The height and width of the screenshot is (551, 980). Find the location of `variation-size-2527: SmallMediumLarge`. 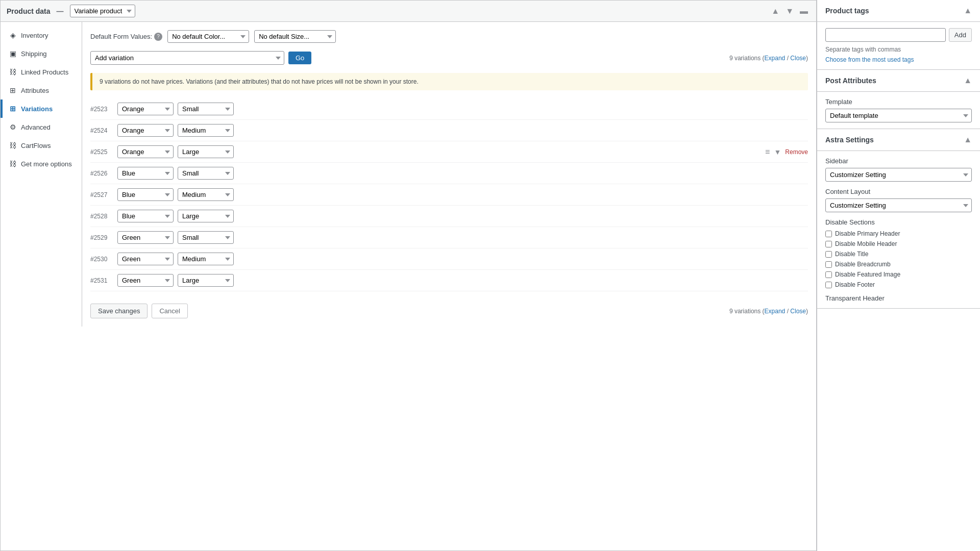

variation-size-2527: SmallMediumLarge is located at coordinates (206, 195).